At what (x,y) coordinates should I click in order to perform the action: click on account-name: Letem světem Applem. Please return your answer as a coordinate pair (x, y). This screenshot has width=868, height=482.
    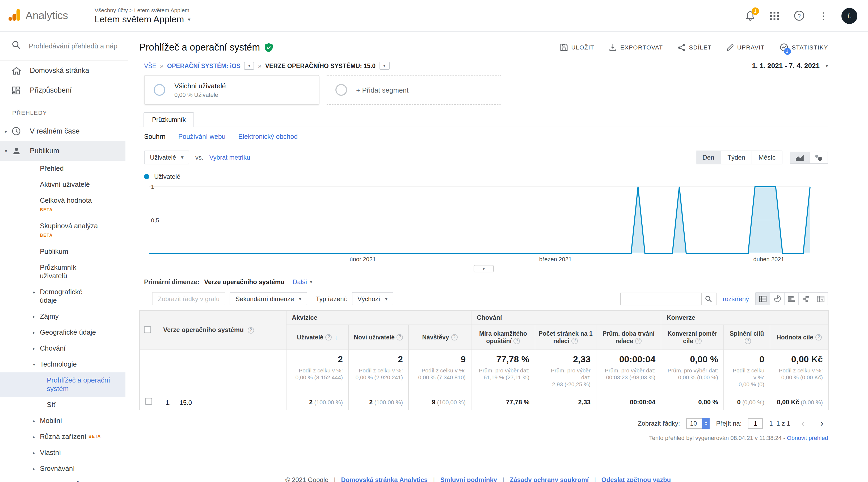
    Looking at the image, I should click on (140, 20).